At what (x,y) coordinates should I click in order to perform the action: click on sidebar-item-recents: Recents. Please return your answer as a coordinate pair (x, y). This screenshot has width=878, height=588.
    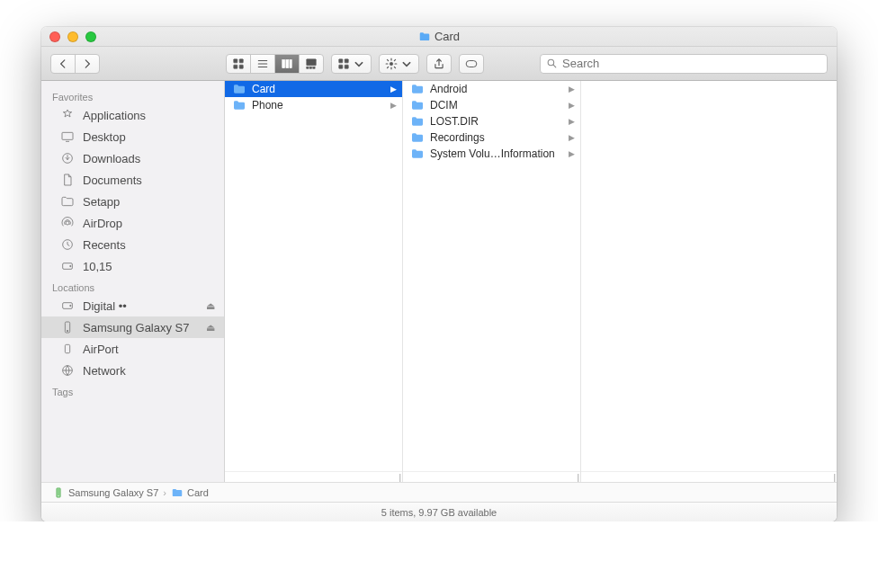
    Looking at the image, I should click on (133, 245).